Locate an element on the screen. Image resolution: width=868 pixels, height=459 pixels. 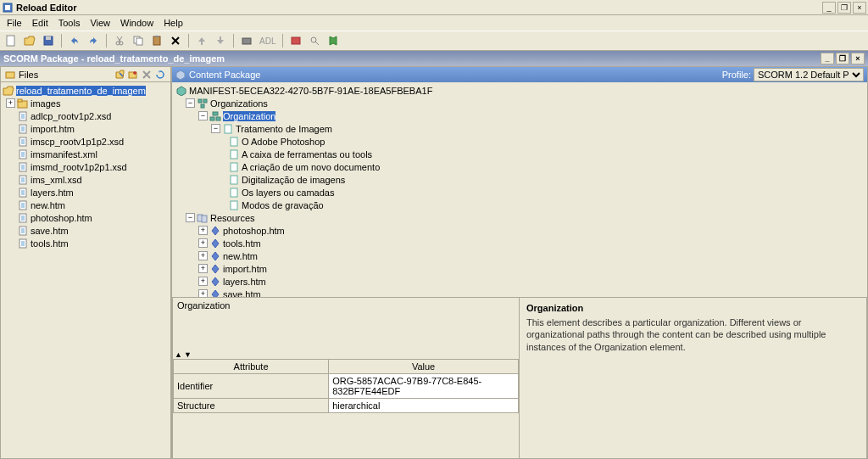
copy-icon is located at coordinates (138, 41).